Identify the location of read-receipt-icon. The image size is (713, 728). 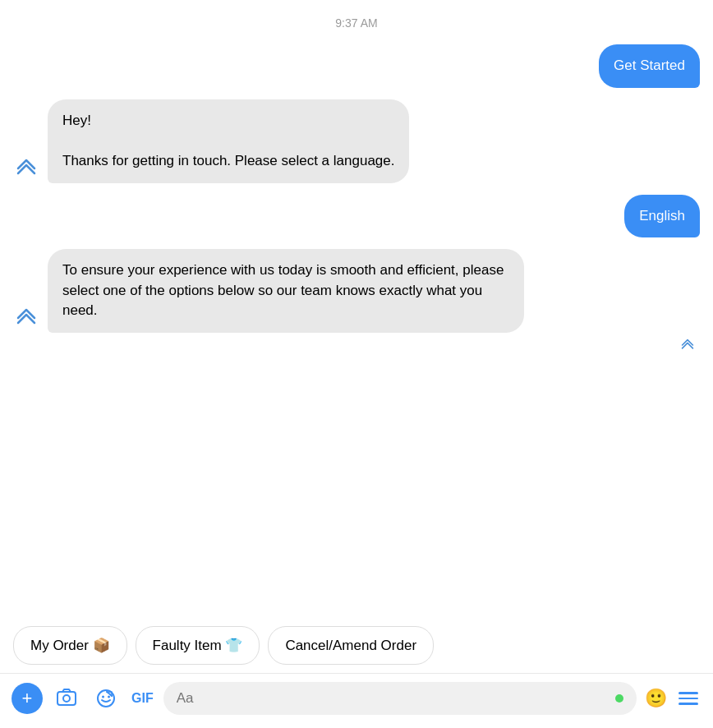
(688, 345).